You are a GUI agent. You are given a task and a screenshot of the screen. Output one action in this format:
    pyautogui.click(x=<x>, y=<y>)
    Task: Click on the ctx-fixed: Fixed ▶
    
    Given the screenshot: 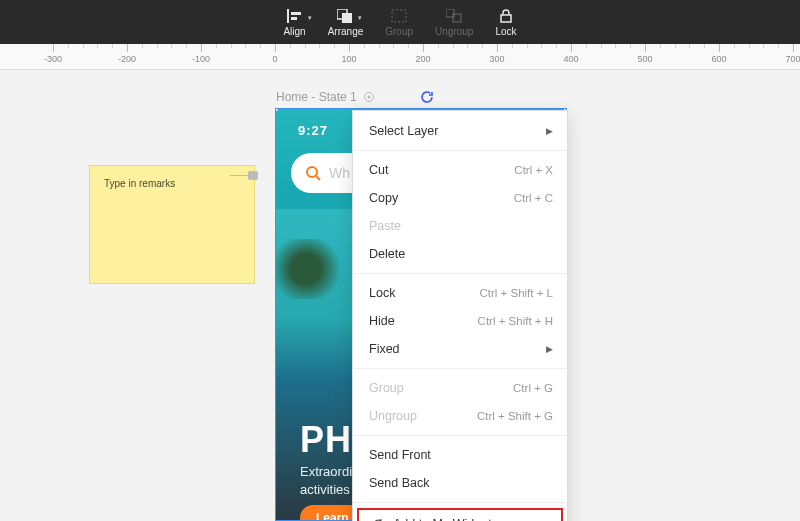 What is the action you would take?
    pyautogui.click(x=460, y=349)
    